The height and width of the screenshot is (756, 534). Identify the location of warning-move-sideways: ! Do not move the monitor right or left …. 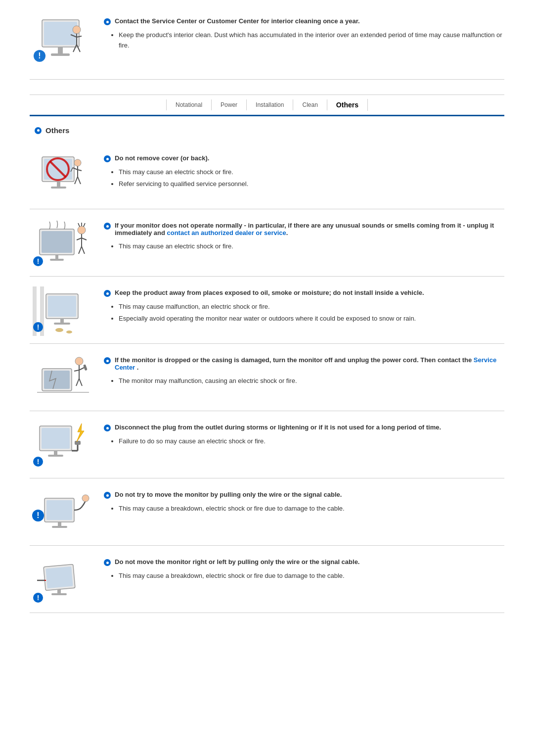
(267, 581).